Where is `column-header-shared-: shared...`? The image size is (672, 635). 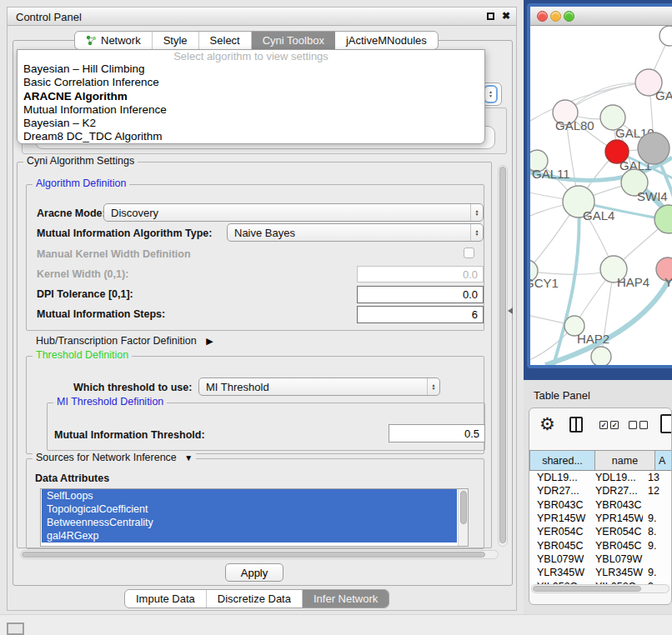 column-header-shared-: shared... is located at coordinates (562, 460).